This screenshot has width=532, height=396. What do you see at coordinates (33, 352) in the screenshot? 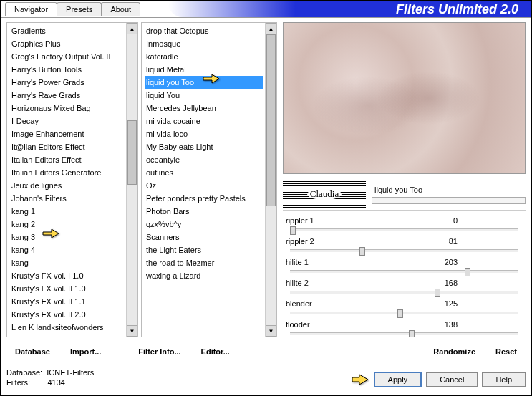
I see `database-button: Database` at bounding box center [33, 352].